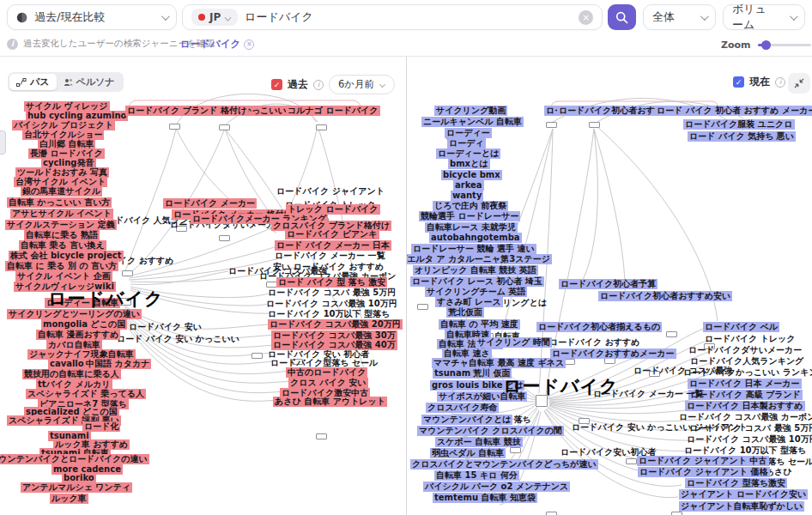 The width and height of the screenshot is (812, 515). Describe the element at coordinates (76, 488) in the screenshot. I see `keyword-label: アンテルマルシェ ワンティ` at that location.